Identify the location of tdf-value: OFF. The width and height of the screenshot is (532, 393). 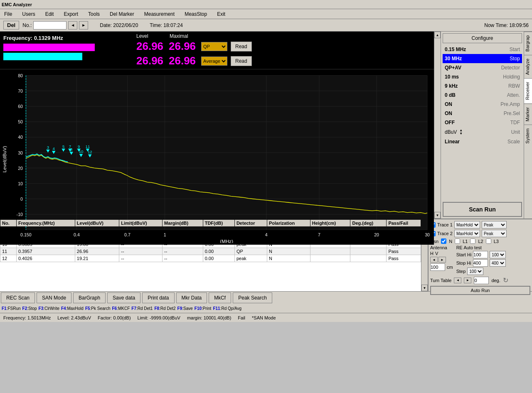
(450, 123).